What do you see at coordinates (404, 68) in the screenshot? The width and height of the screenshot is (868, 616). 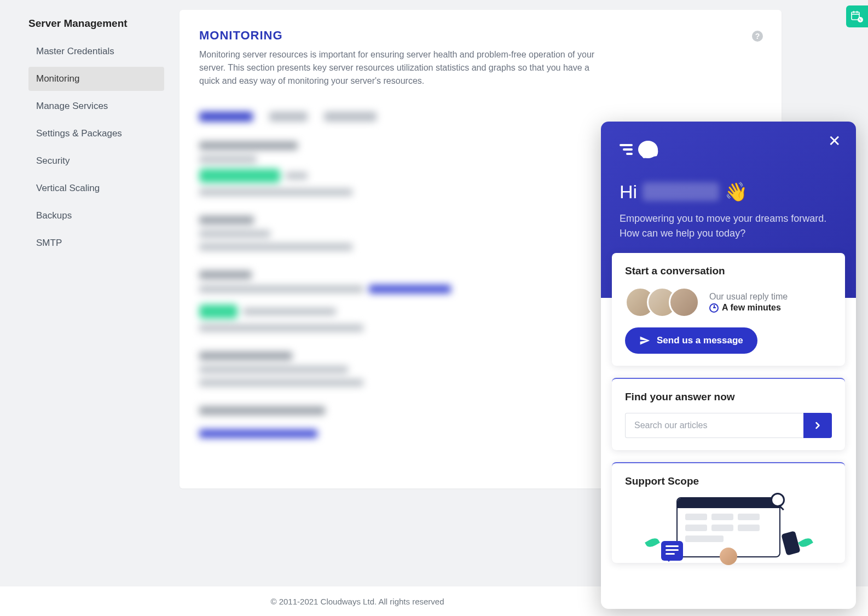 I see `page-description: Monitoring server resources is important…` at bounding box center [404, 68].